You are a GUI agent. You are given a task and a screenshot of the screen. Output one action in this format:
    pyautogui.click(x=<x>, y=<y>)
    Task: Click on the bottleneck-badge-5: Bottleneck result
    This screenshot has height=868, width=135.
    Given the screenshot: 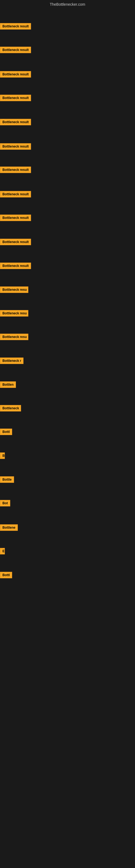 What is the action you would take?
    pyautogui.click(x=15, y=122)
    